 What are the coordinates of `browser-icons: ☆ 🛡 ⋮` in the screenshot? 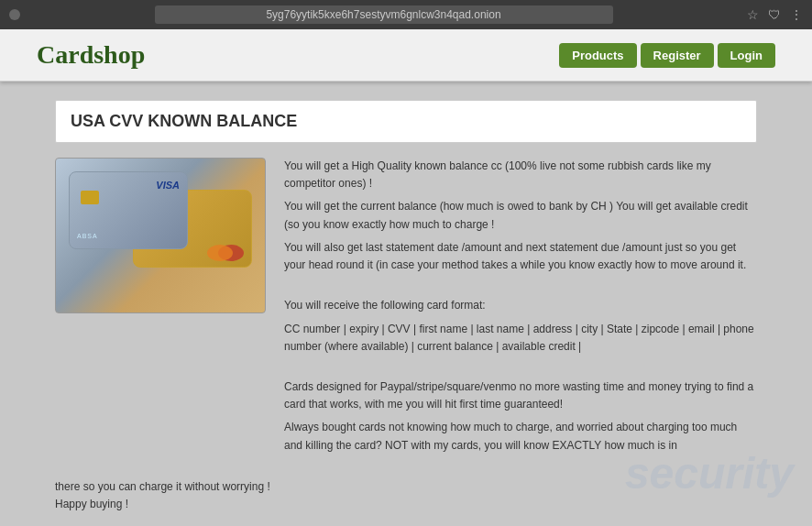 It's located at (775, 15).